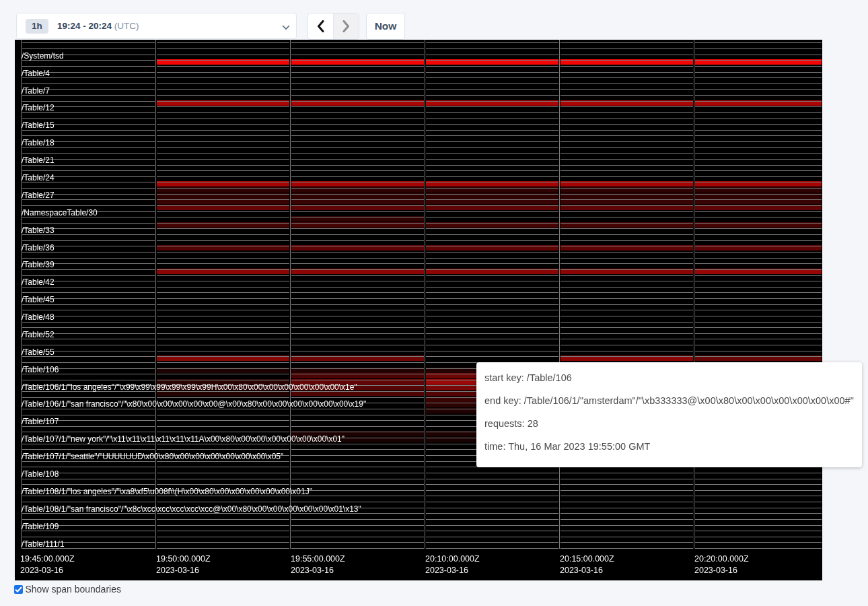 This screenshot has height=606, width=868. I want to click on svg-text: 19:55:00.000Z, so click(318, 559).